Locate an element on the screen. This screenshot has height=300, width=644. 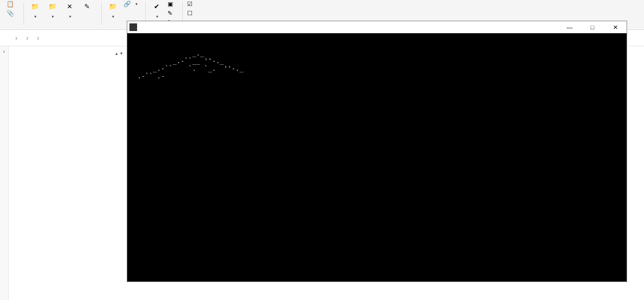
open-icon: ▣ is located at coordinates (170, 4).